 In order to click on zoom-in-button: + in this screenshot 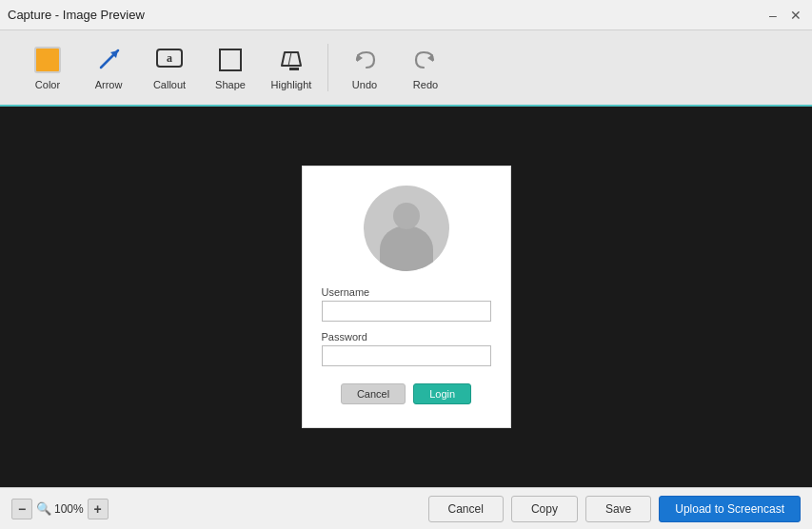, I will do `click(98, 509)`.